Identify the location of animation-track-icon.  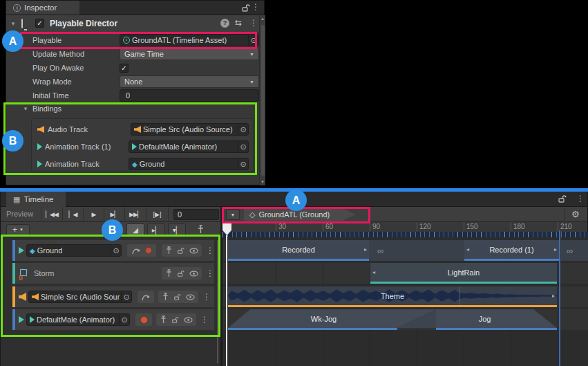
(40, 164).